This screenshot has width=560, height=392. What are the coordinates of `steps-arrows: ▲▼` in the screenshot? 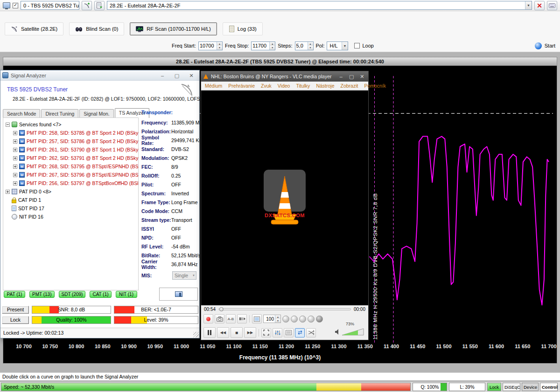 It's located at (310, 46).